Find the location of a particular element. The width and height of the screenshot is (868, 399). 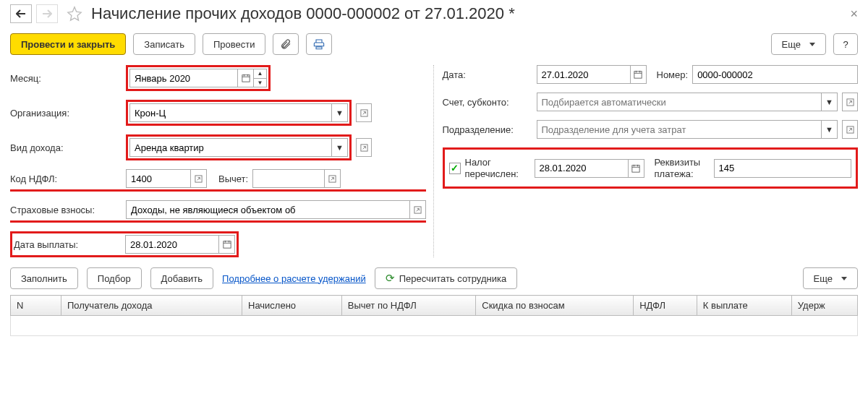

refresh-icon: ⟳ is located at coordinates (391, 278).